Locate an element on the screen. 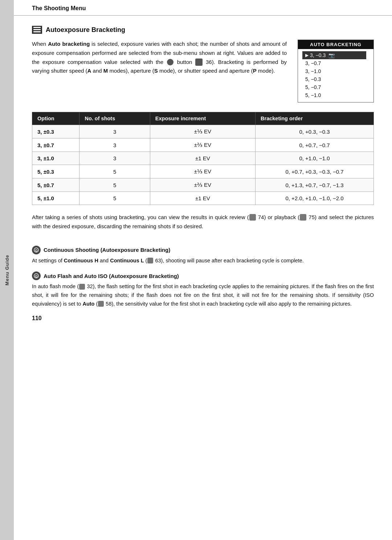 Image resolution: width=392 pixels, height=540 pixels. note-section-2: Q Auto Flash and Auto ISO (Autoexposure … is located at coordinates (203, 290).